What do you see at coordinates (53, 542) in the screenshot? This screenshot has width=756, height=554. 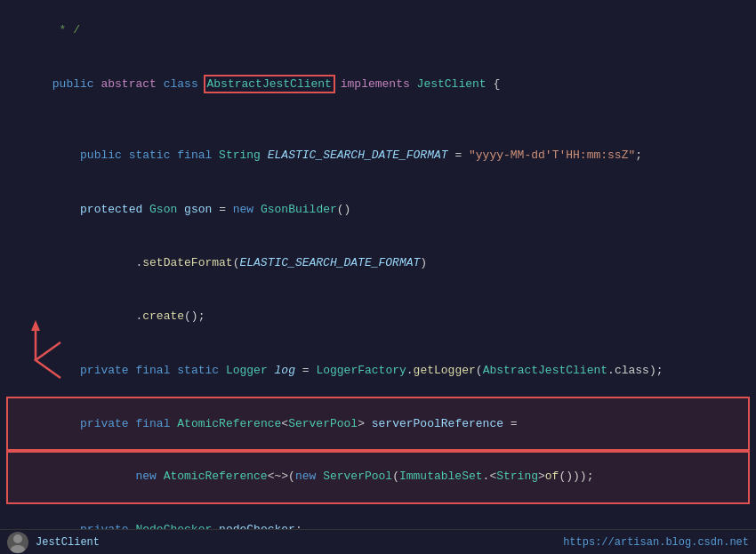 I see `bottom-left: JestClient` at bounding box center [53, 542].